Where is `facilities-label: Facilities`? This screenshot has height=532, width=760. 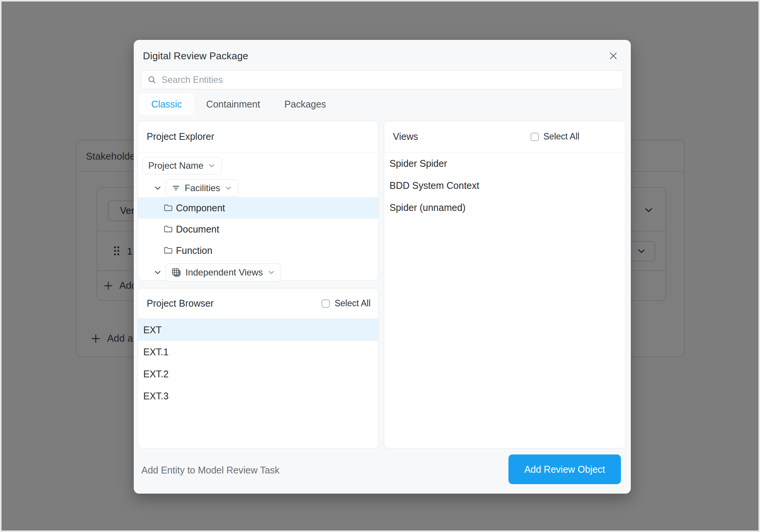
facilities-label: Facilities is located at coordinates (202, 188).